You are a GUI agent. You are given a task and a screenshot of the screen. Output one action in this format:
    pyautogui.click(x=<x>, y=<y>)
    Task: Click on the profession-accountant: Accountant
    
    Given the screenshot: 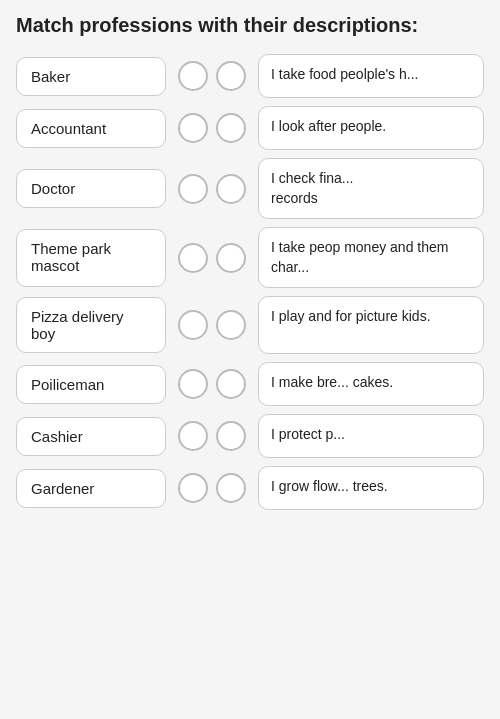 What is the action you would take?
    pyautogui.click(x=91, y=128)
    